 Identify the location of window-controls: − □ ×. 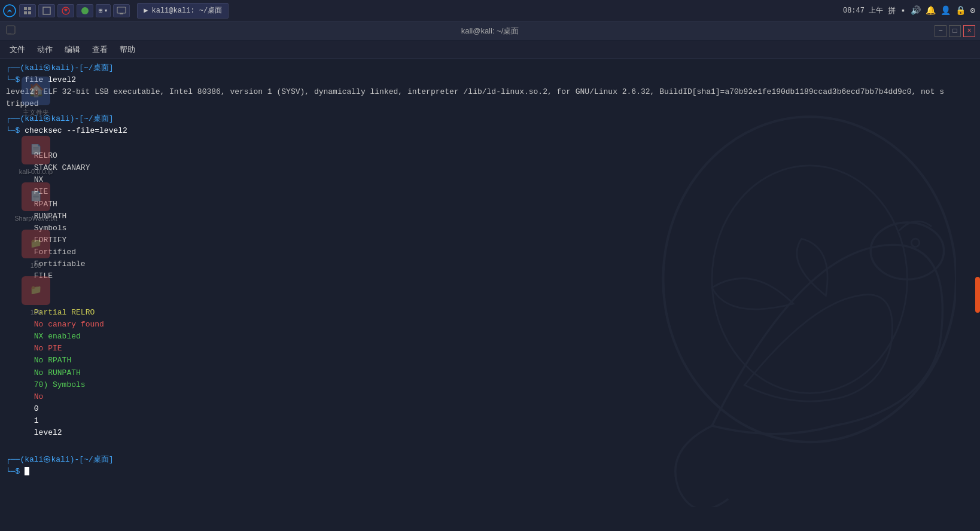
(955, 31).